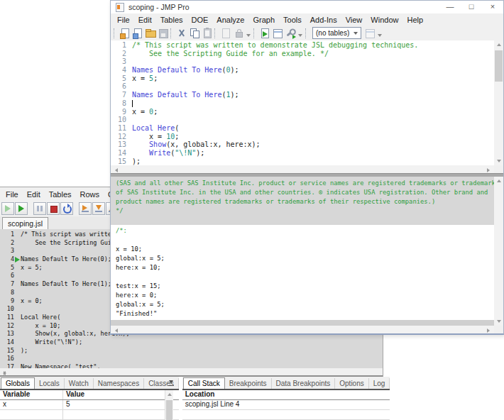  What do you see at coordinates (12, 194) in the screenshot?
I see `debug-menu-file: File` at bounding box center [12, 194].